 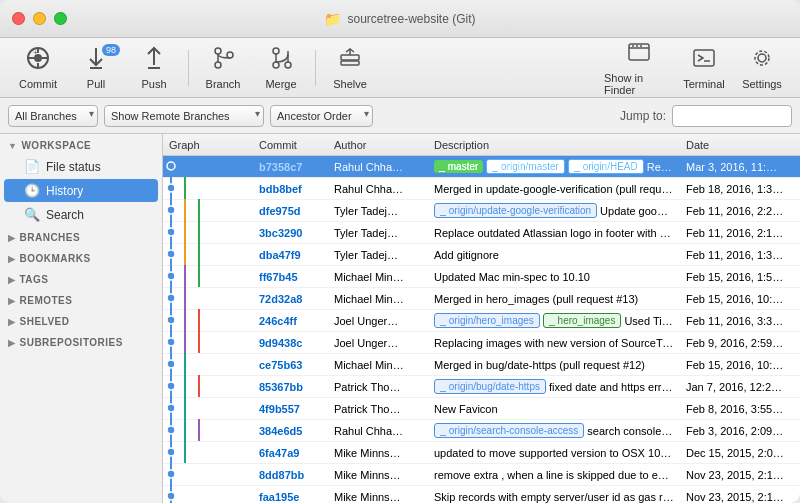 I want to click on show-in-finder-icon, so click(x=639, y=54).